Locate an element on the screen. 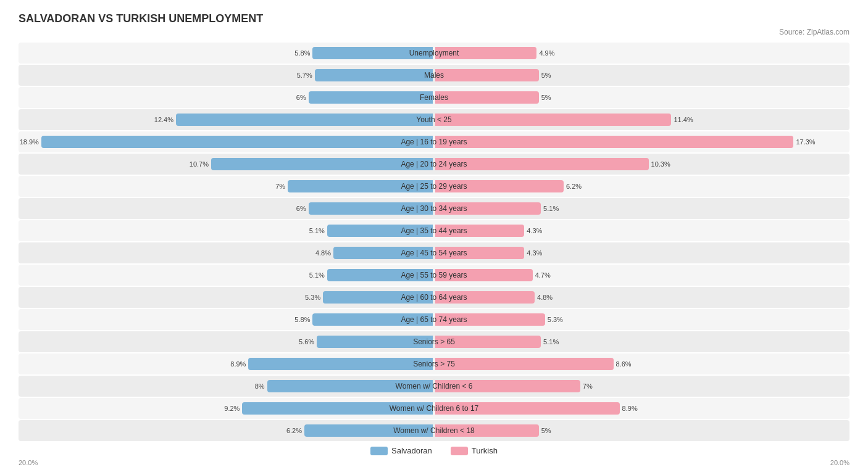 Image resolution: width=868 pixels, height=467 pixels. bar-pink: 4.8% is located at coordinates (485, 297).